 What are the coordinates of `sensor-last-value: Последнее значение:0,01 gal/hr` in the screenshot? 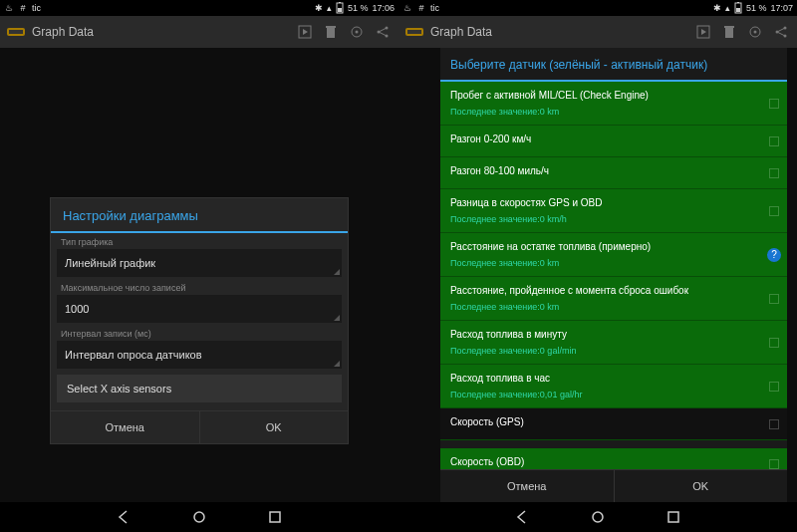 It's located at (605, 395).